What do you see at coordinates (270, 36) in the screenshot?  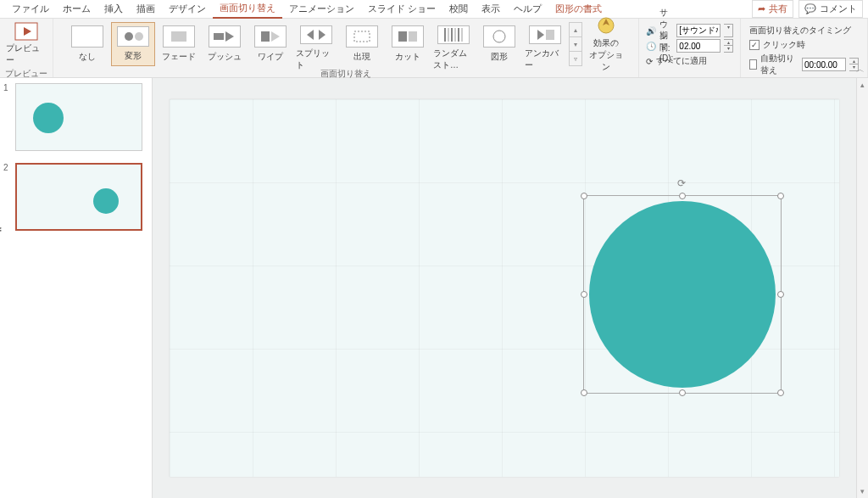 I see `wipe-icon` at bounding box center [270, 36].